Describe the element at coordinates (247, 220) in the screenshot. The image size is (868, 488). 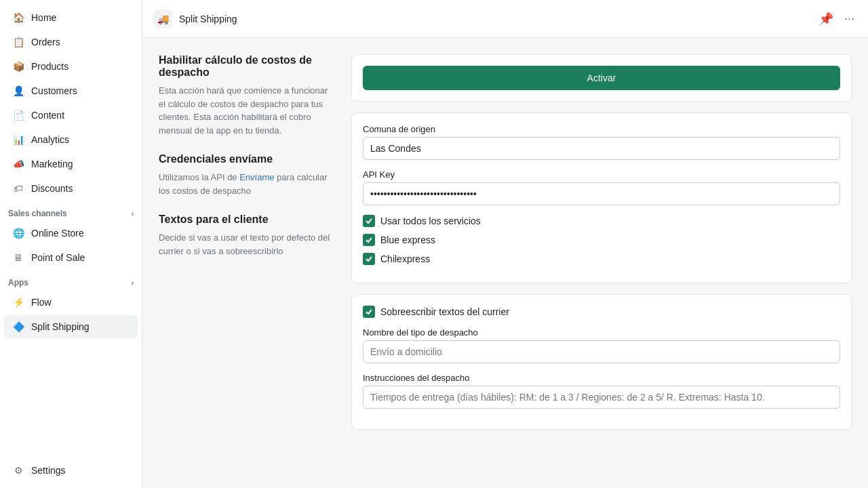
I see `section3-title: Textos para el cliente` at that location.